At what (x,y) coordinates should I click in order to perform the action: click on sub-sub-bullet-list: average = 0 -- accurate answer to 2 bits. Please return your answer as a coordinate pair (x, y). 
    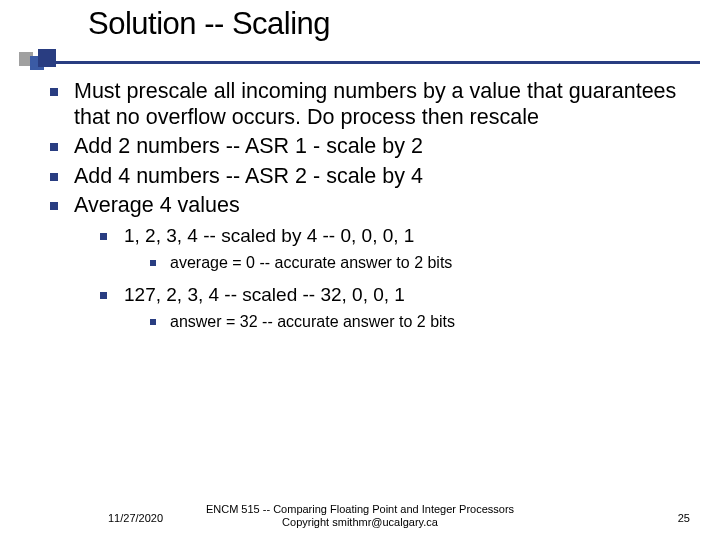
    Looking at the image, I should click on (408, 263).